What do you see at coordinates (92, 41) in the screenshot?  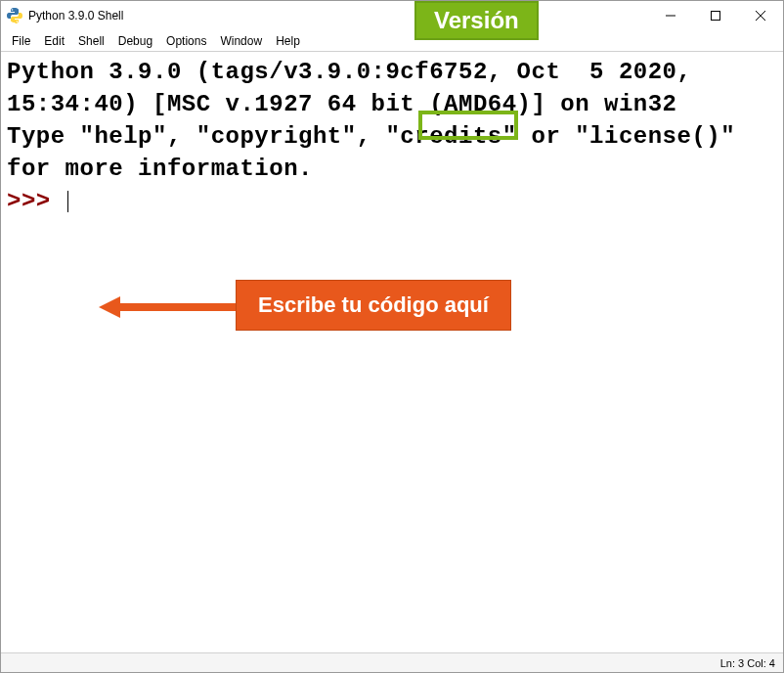 I see `menu-shell: Shell` at bounding box center [92, 41].